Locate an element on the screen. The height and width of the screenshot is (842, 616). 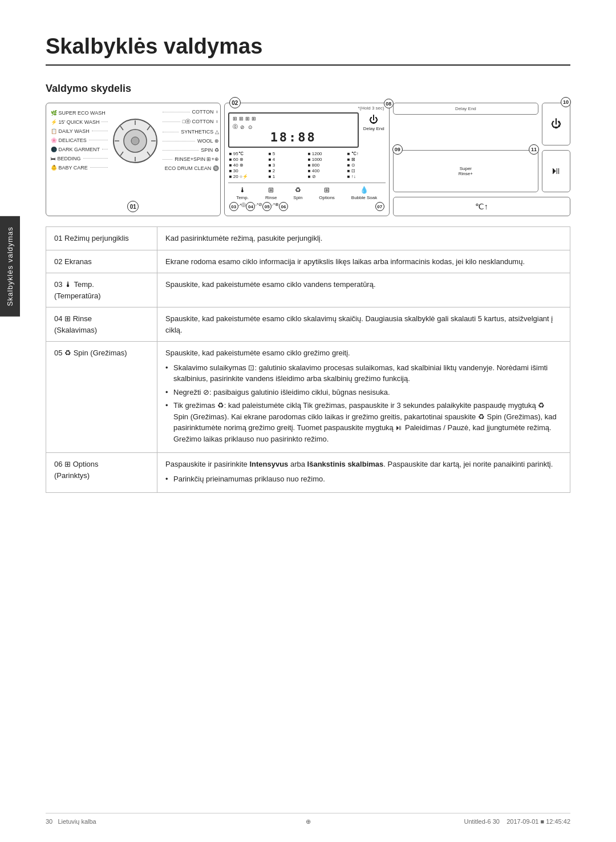
desc-02: Ekrane rodoma esamo ciklo informacija ir… is located at coordinates (364, 261).